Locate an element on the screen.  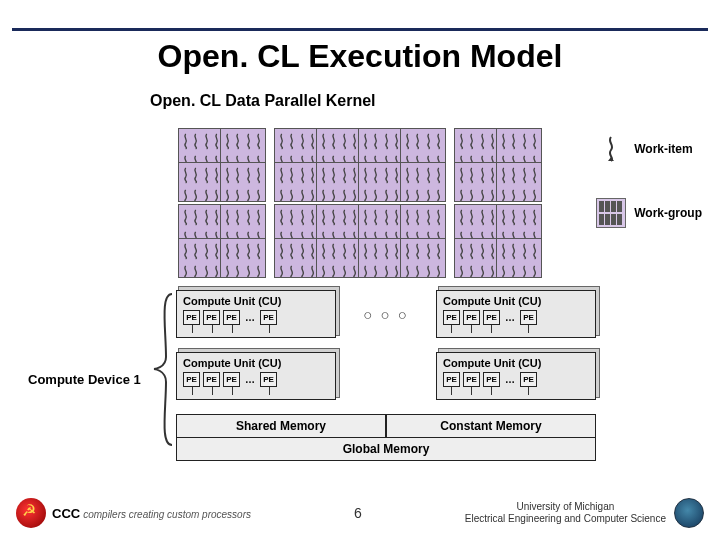
ccc-badge-icon is located at coordinates (31, 513).